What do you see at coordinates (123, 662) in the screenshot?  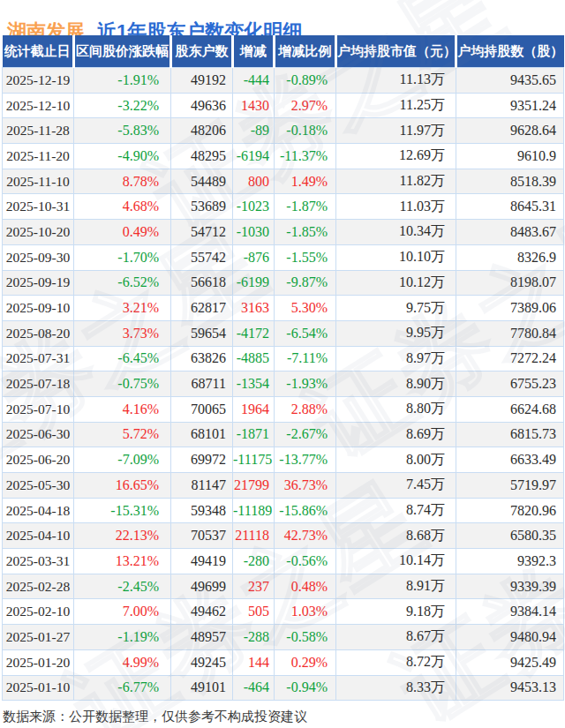 I see `cell-price-change-pct: 4.99%` at bounding box center [123, 662].